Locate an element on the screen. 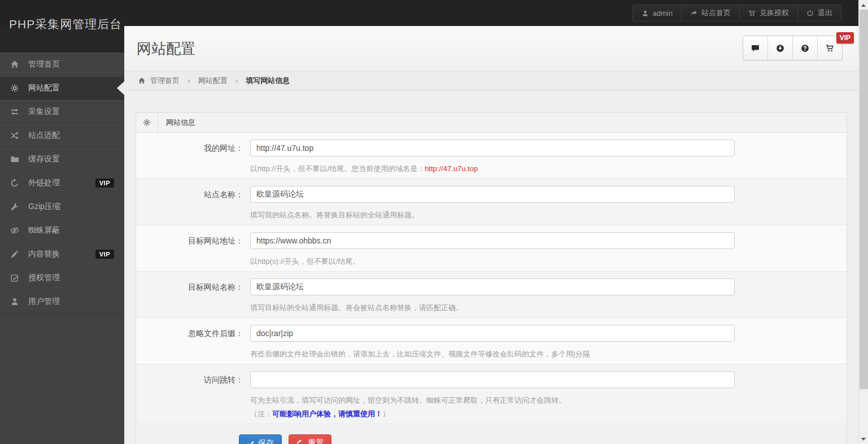 The height and width of the screenshot is (444, 868). sidebar-item-check-square: 授权管理 is located at coordinates (62, 278).